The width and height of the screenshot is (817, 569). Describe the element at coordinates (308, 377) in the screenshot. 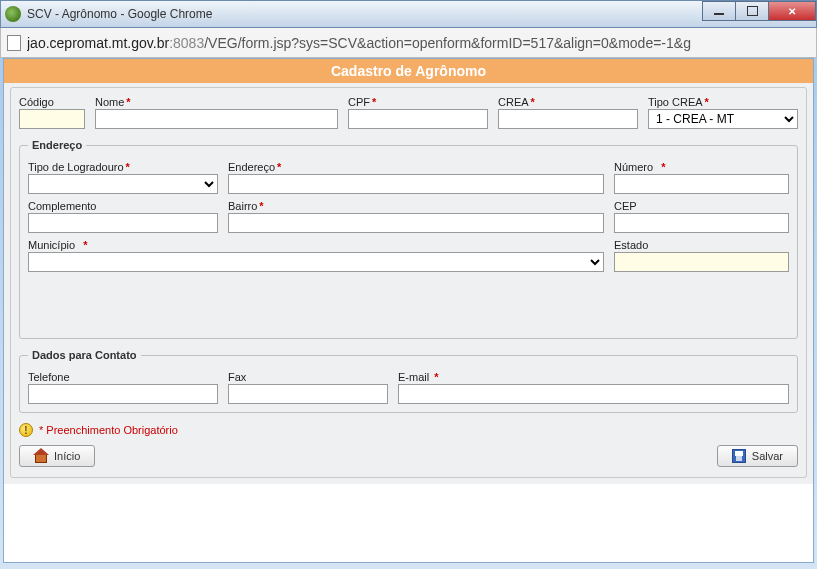

I see `fax-label: Fax` at that location.